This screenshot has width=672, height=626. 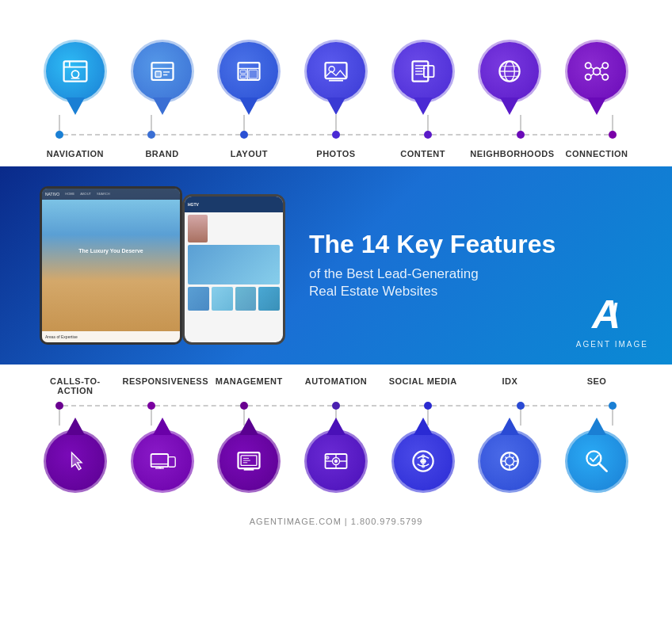 What do you see at coordinates (75, 386) in the screenshot?
I see `label-cta: CALLS-TO-ACTION` at bounding box center [75, 386].